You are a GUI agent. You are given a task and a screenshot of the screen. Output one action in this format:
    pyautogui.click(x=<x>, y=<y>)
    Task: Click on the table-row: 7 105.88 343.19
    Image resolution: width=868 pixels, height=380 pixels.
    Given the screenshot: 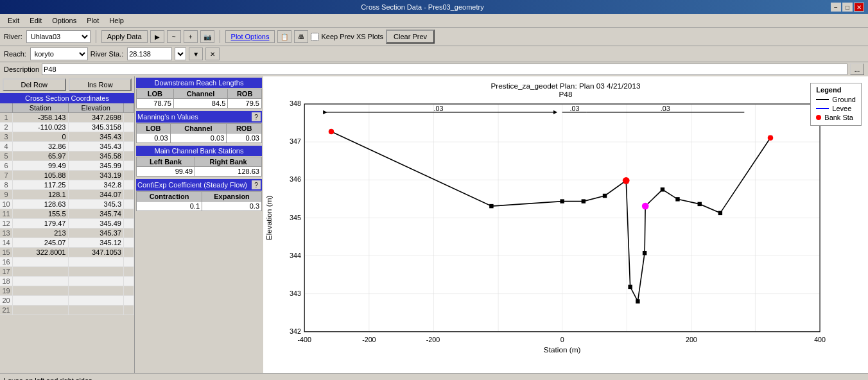 What is the action you would take?
    pyautogui.click(x=67, y=176)
    